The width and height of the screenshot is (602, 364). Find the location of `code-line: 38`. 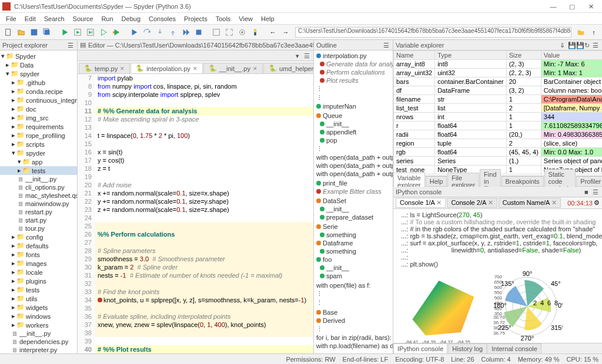

code-line: 38 is located at coordinates (195, 333).